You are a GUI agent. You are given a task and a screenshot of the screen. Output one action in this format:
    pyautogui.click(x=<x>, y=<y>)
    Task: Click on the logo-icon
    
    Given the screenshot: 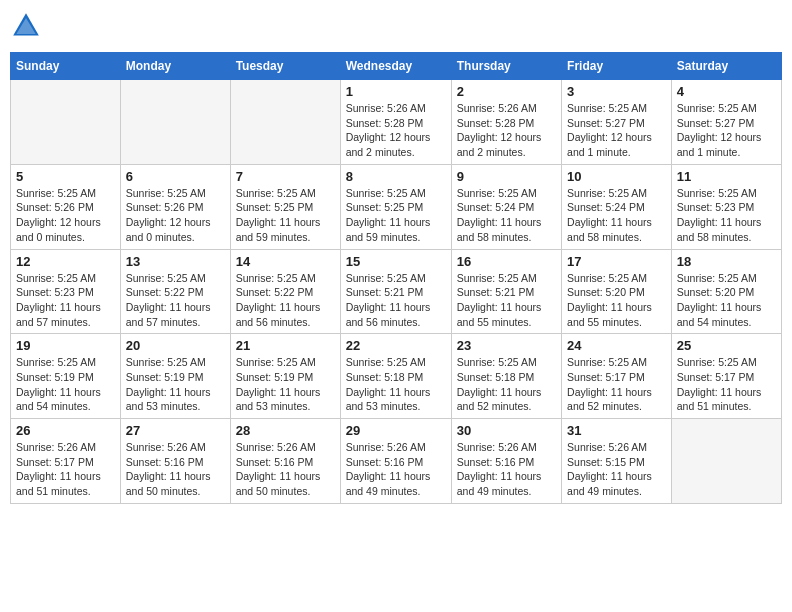 What is the action you would take?
    pyautogui.click(x=26, y=26)
    